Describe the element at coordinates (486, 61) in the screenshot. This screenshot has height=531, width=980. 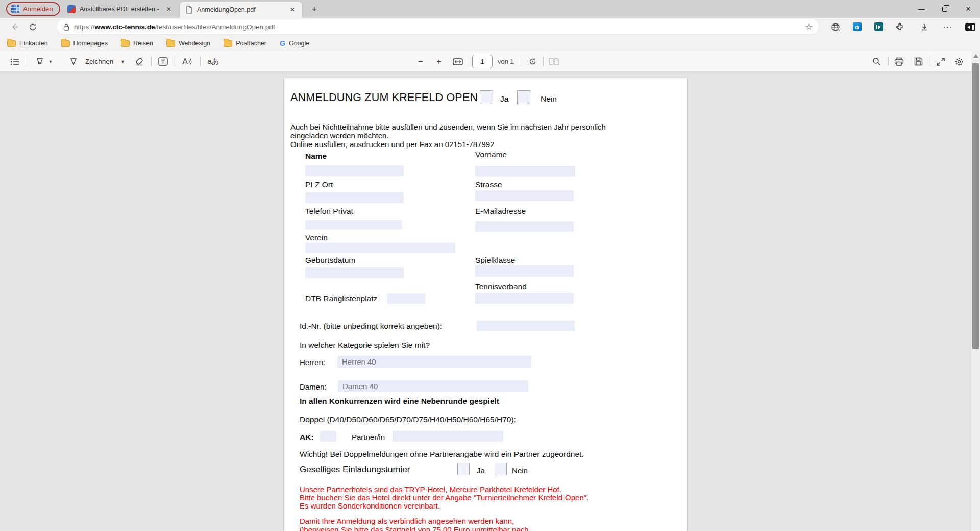
I see `pdf-toolbar: ▼ Zeichnen ▼ A aあ − + von 1` at that location.